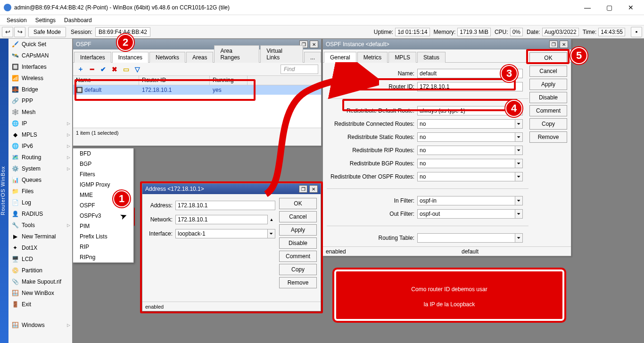 The image size is (644, 343). What do you see at coordinates (103, 69) in the screenshot?
I see `enable-button: ✔` at bounding box center [103, 69].